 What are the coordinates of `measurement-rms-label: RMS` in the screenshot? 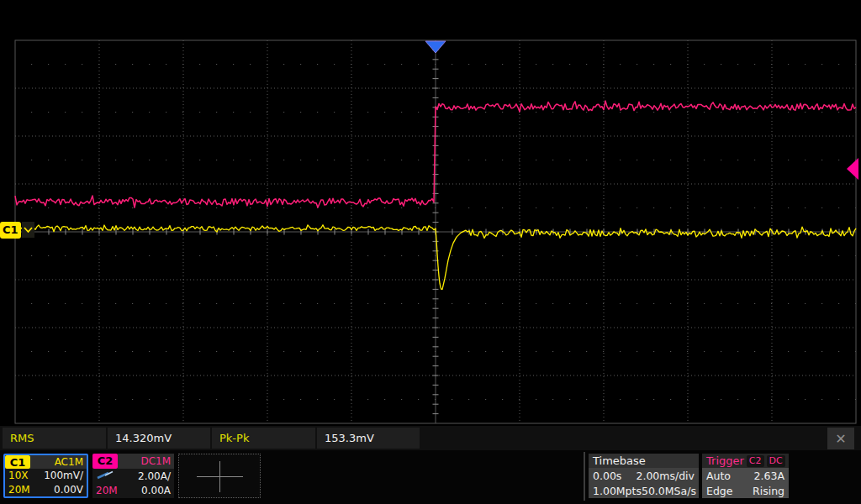 It's located at (54, 438).